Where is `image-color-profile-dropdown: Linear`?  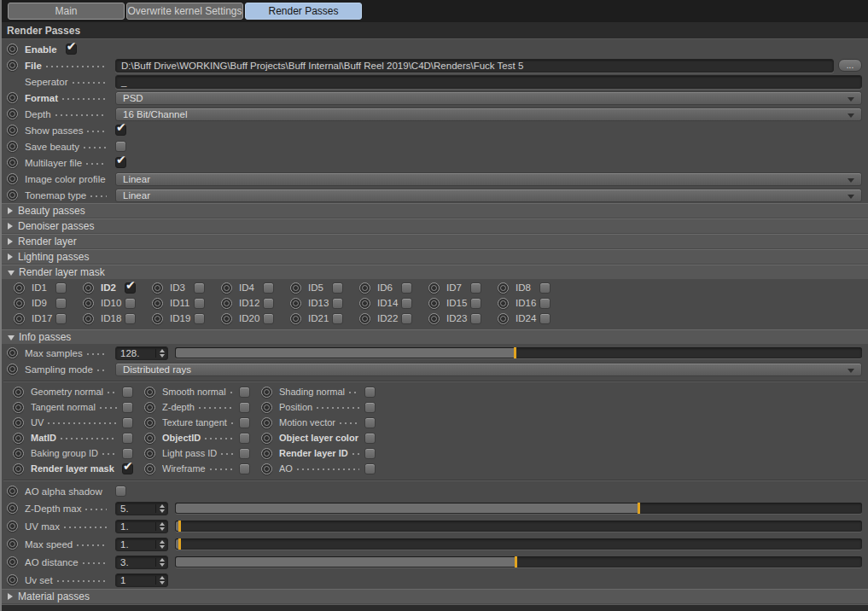
image-color-profile-dropdown: Linear is located at coordinates (488, 179).